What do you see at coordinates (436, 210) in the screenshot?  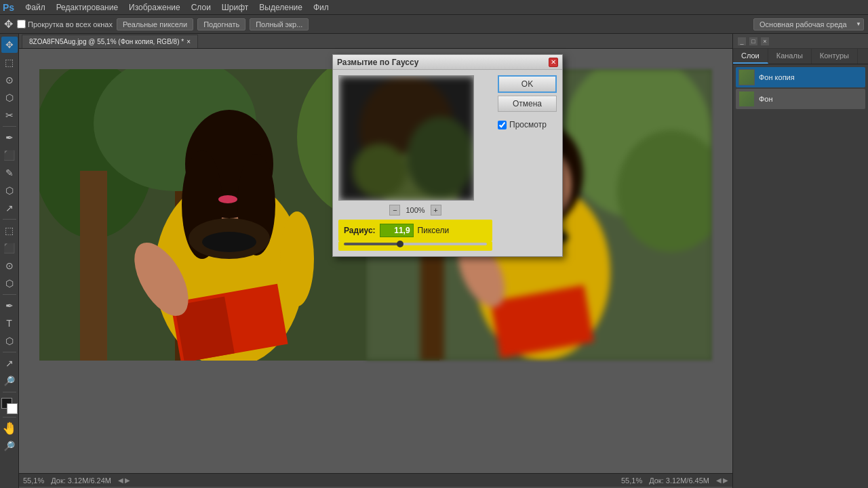 I see `zoom-in-button: +` at bounding box center [436, 210].